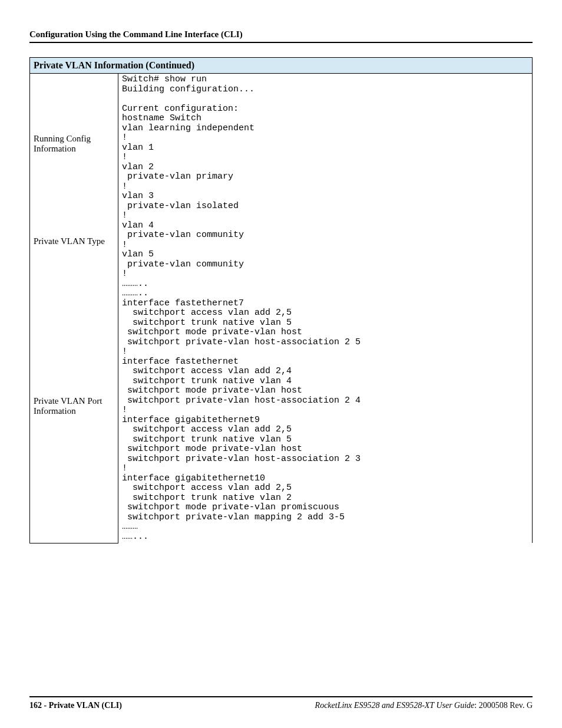 The width and height of the screenshot is (562, 728). I want to click on page-header: Configuration Using the Command Line Int…, so click(281, 37).